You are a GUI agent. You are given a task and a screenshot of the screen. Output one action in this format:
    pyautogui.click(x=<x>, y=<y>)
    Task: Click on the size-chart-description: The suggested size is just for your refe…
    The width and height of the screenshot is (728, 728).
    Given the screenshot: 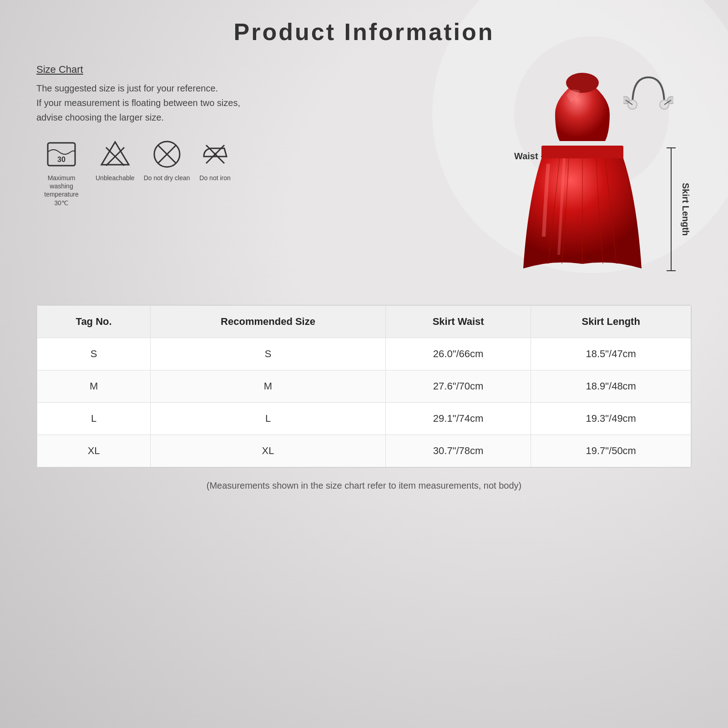 What is the action you would take?
    pyautogui.click(x=259, y=103)
    